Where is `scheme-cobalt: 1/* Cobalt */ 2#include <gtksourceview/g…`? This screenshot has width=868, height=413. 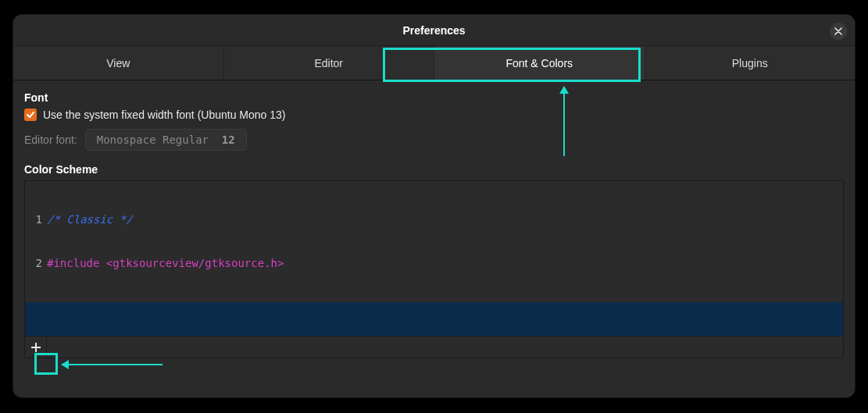
scheme-cobalt: 1/* Cobalt */ 2#include <gtksourceview/g… is located at coordinates (434, 319).